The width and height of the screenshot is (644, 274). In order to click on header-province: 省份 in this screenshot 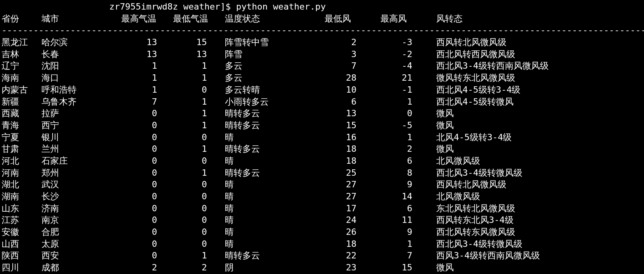, I will do `click(22, 19)`.